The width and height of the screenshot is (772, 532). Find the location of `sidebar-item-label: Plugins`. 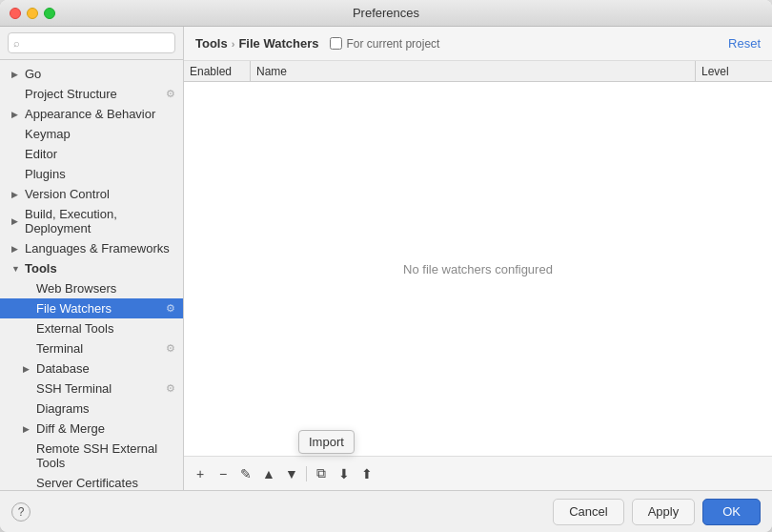

sidebar-item-label: Plugins is located at coordinates (100, 174).